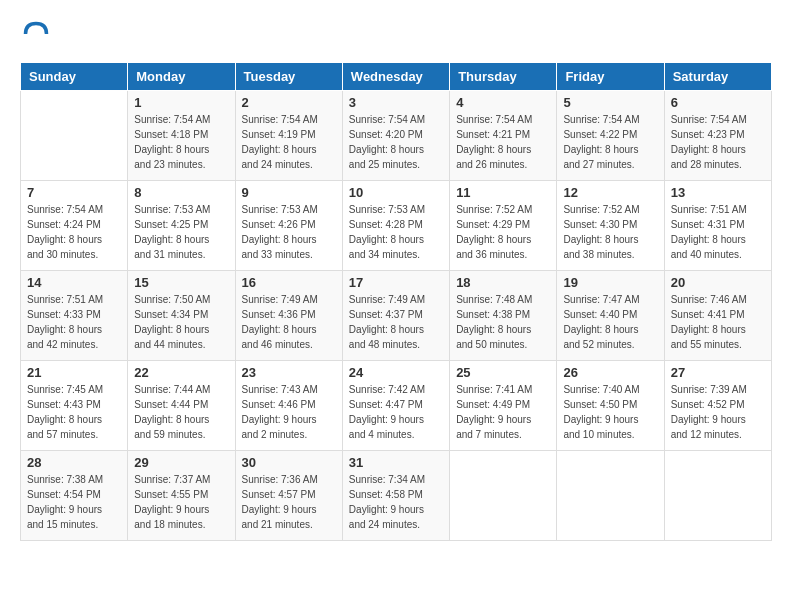  Describe the element at coordinates (718, 322) in the screenshot. I see `day-info: Sunrise: 7:46 AM Sunset: 4:41 PM Dayligh…` at that location.